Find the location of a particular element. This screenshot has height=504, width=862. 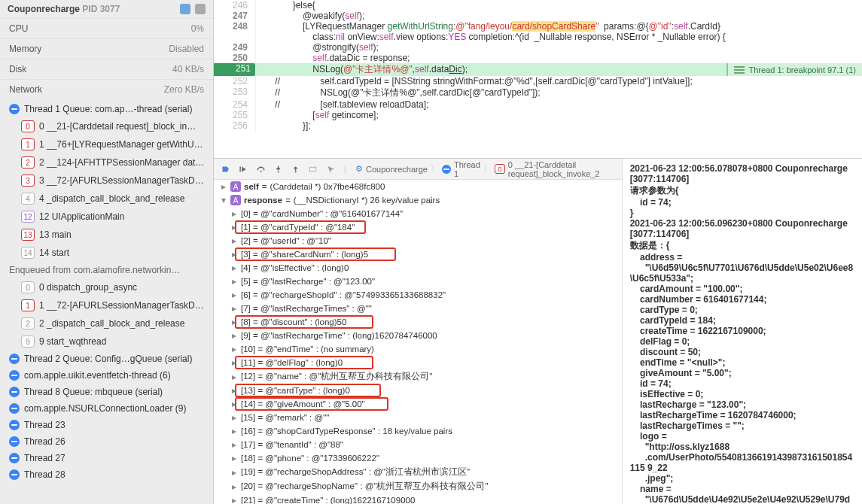

var-item-21: ▸[21] = @"createTime" : (long)1622167109… is located at coordinates (418, 499).